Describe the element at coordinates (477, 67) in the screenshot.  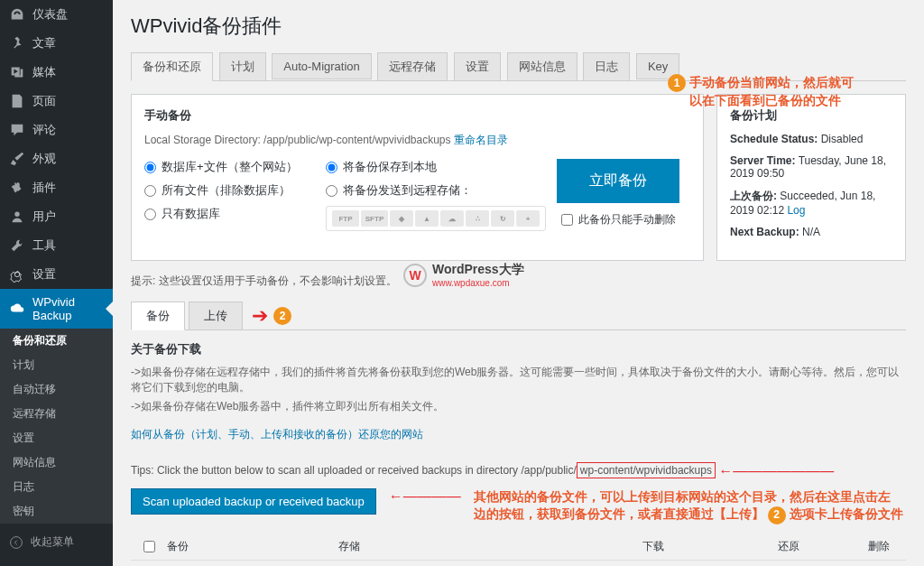
I see `tab-settings: 设置` at that location.